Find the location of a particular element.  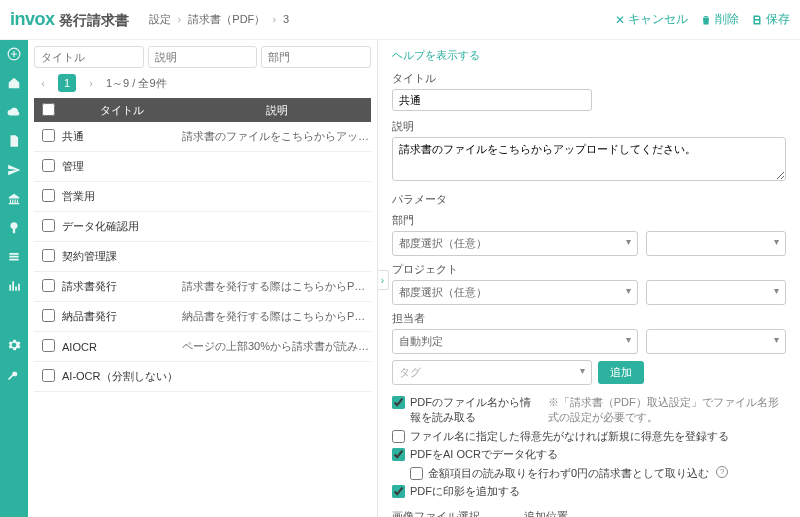

nav-key-icon is located at coordinates (14, 374).